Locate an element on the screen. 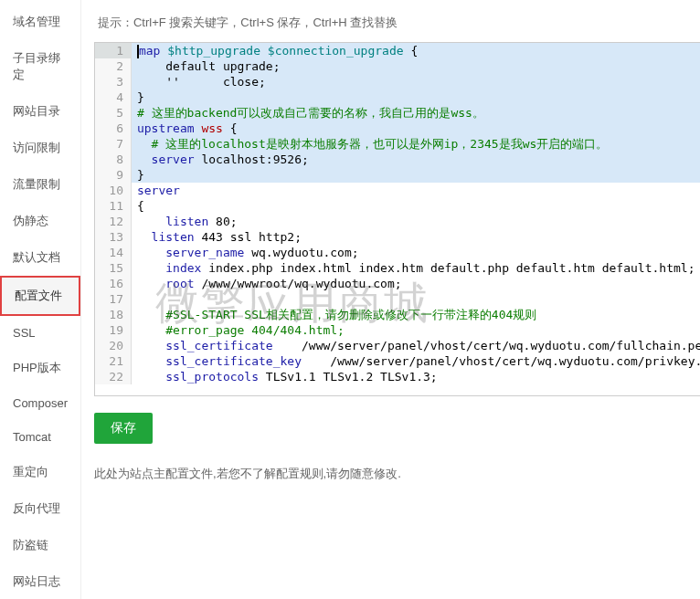  line-number: 1 is located at coordinates (113, 51).